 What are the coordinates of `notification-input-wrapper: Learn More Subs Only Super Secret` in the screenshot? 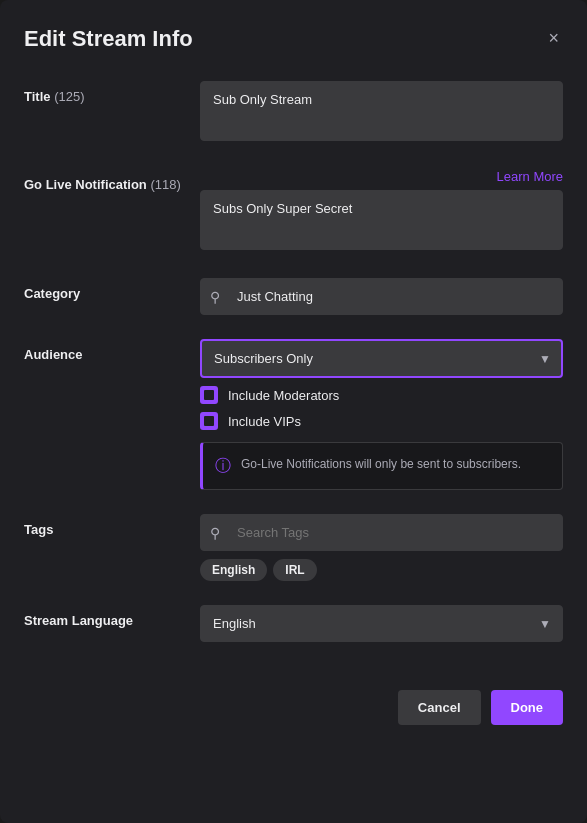 It's located at (382, 212).